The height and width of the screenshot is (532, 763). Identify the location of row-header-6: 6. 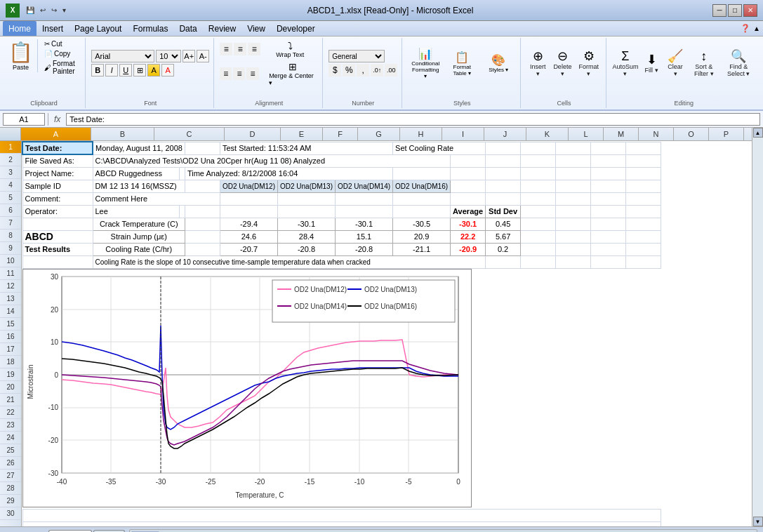
(11, 211).